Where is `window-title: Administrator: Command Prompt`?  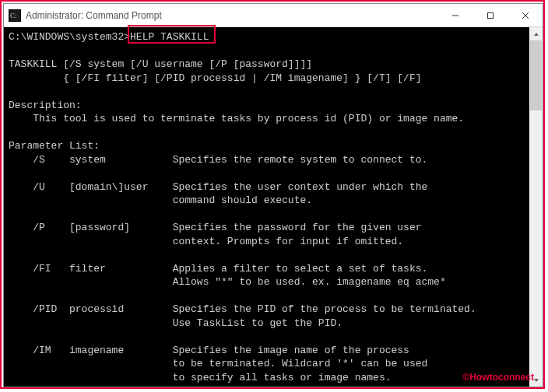 window-title: Administrator: Command Prompt is located at coordinates (232, 16).